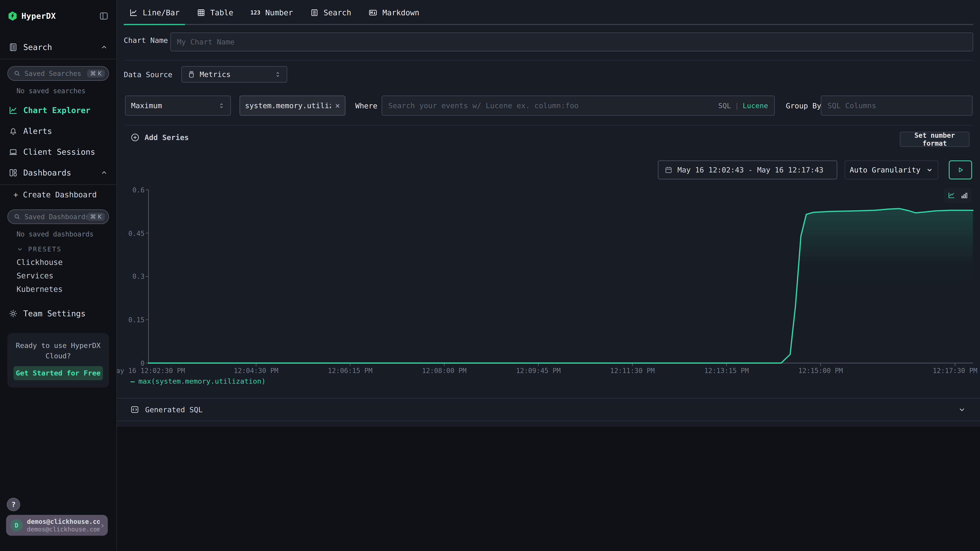 Image resolution: width=980 pixels, height=551 pixels. What do you see at coordinates (38, 131) in the screenshot?
I see `sidebar-item-label: Alerts` at bounding box center [38, 131].